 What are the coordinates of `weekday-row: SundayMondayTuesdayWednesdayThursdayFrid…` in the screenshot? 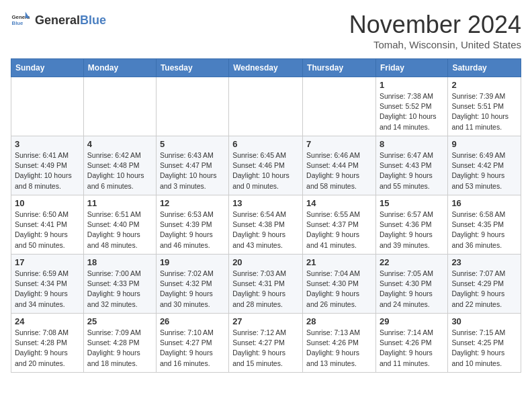 It's located at (266, 68).